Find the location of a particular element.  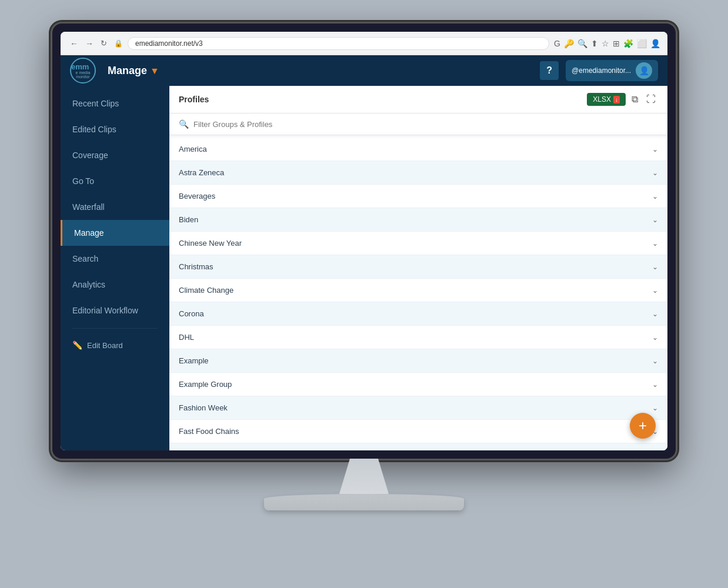

monitor-base is located at coordinates (364, 502).